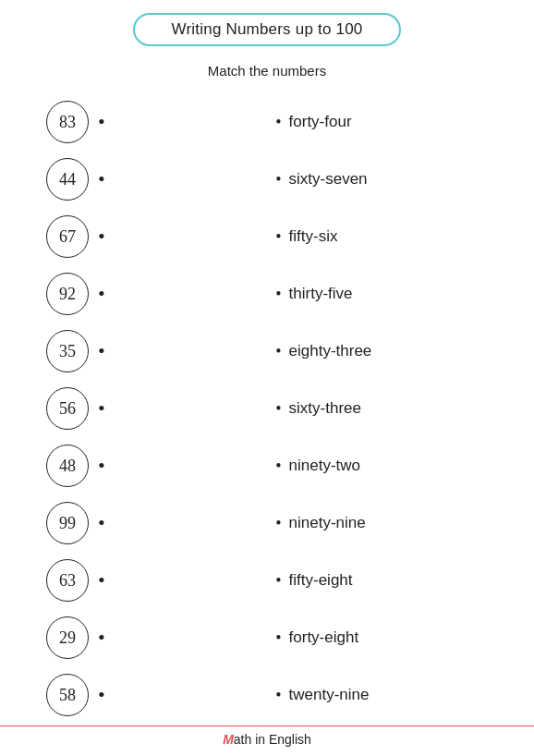  I want to click on left-side: 56 •, so click(138, 408).